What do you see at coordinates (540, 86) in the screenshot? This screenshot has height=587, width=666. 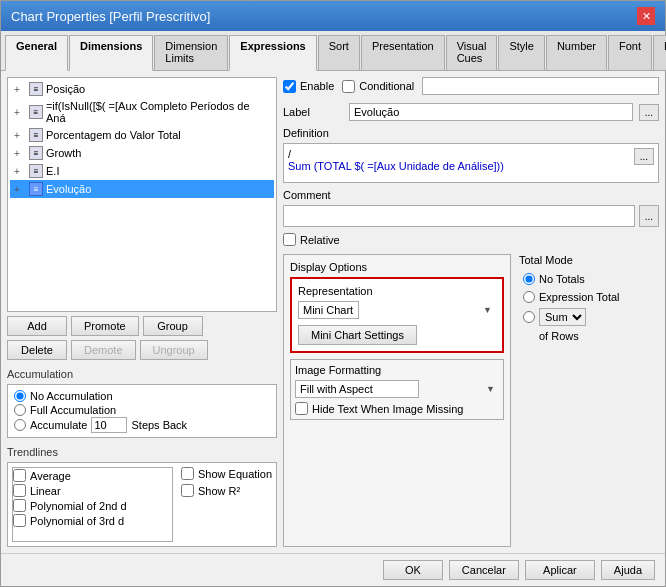 I see `conditional-input` at bounding box center [540, 86].